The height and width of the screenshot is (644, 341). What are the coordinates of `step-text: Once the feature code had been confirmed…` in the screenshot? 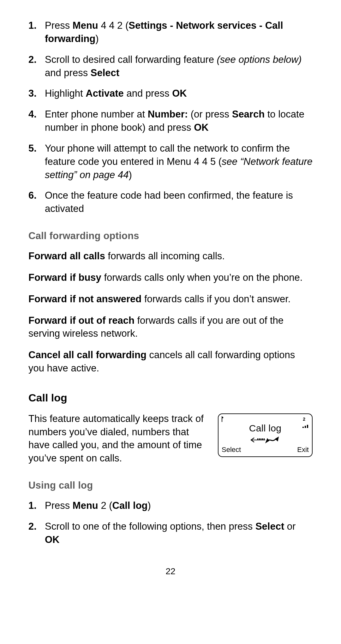 It's located at (179, 202).